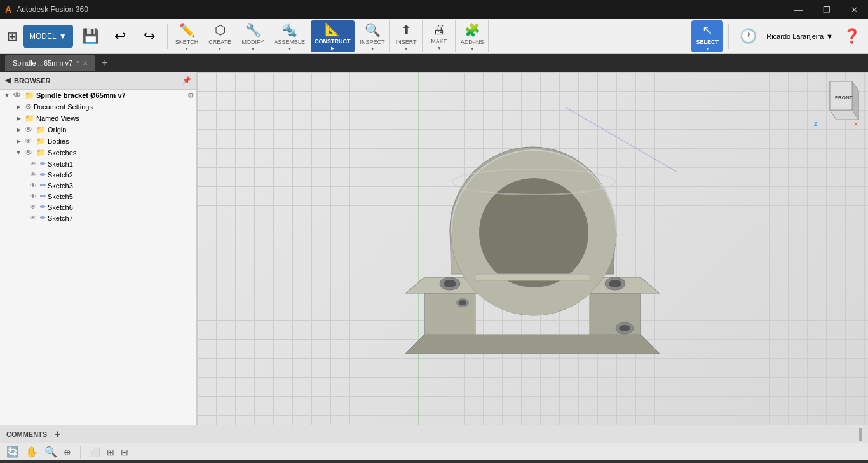 This screenshot has height=463, width=868. I want to click on document-tab: Spindle ...65mm v7 * ✕, so click(50, 63).